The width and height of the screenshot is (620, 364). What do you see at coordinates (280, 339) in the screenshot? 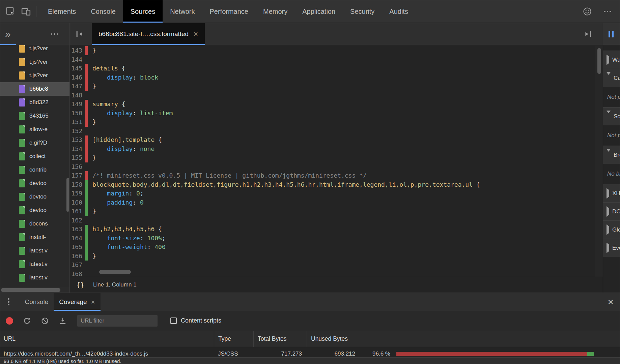
I see `column-header-total-bytes: Total Bytes` at bounding box center [280, 339].